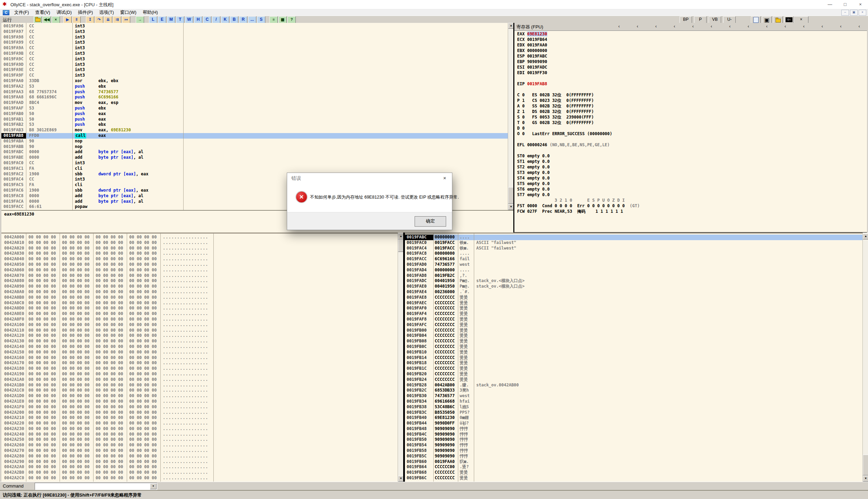 This screenshot has width=868, height=499. What do you see at coordinates (739, 26) in the screenshot?
I see `registers-collapse-chevrons: ‹‹‹‹‹‹‹‹‹‹‹‹‹‹` at bounding box center [739, 26].